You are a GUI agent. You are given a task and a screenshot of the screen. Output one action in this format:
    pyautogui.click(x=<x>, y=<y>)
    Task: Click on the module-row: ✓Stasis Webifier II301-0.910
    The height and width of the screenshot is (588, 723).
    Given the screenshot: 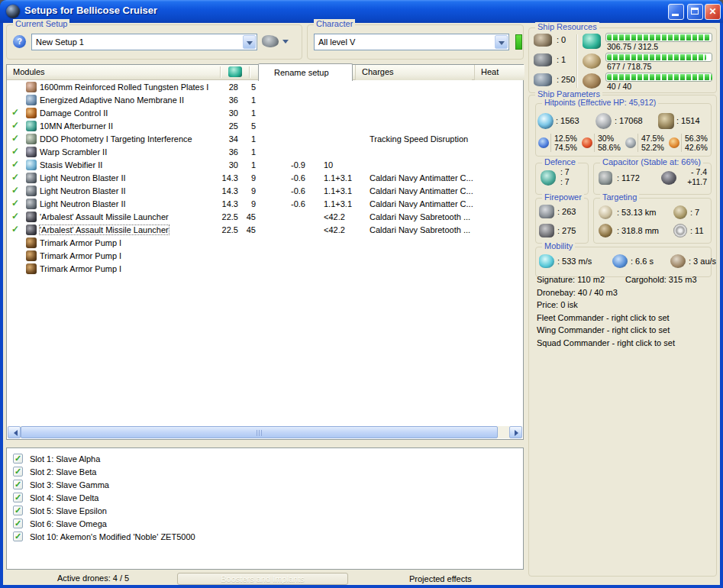 What is the action you would take?
    pyautogui.click(x=265, y=165)
    